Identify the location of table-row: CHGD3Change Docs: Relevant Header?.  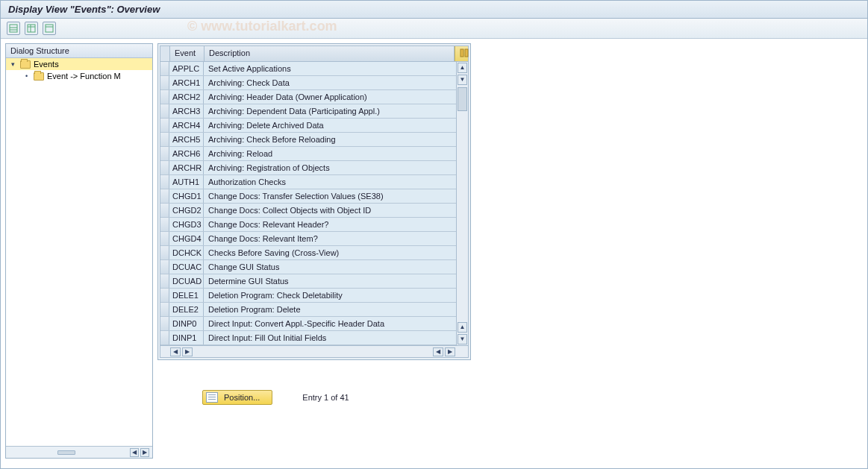
(314, 225).